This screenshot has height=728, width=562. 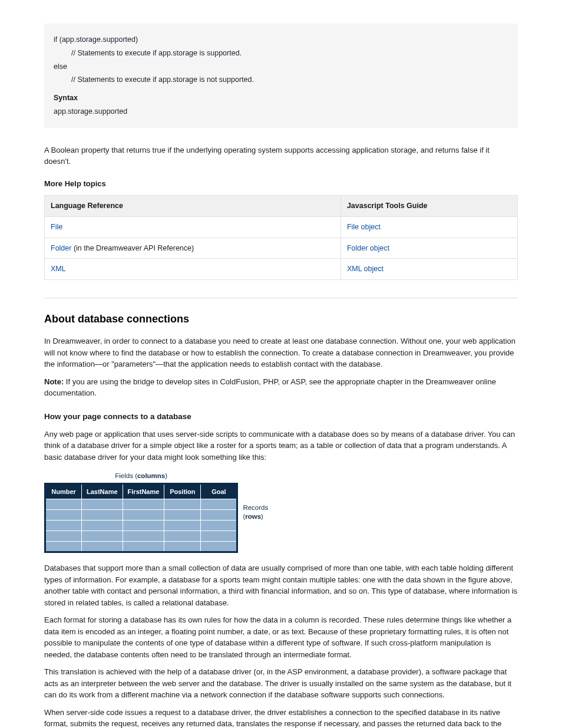 What do you see at coordinates (133, 248) in the screenshot?
I see `ref-note: (in the Dreamweaver API Reference)` at bounding box center [133, 248].